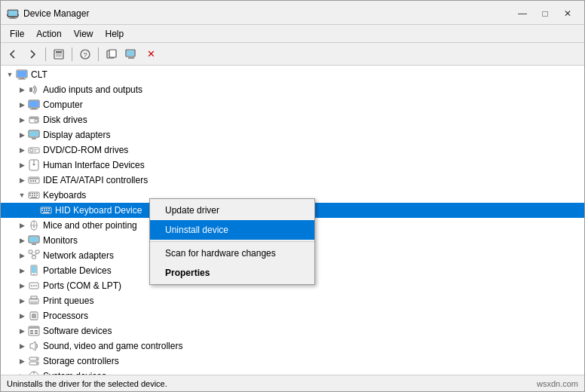 Image resolution: width=585 pixels, height=392 pixels. I want to click on expand-monitors: ▶, so click(22, 240).